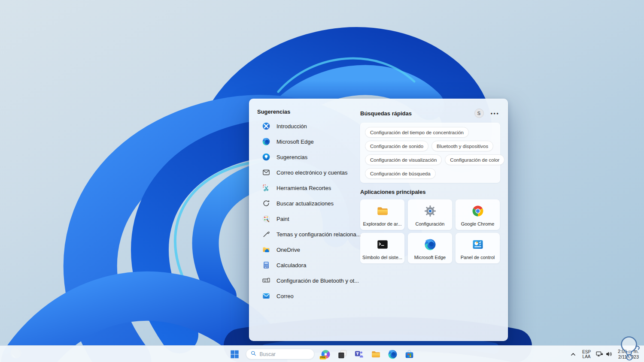  Describe the element at coordinates (280, 354) in the screenshot. I see `taskbar-search` at that location.